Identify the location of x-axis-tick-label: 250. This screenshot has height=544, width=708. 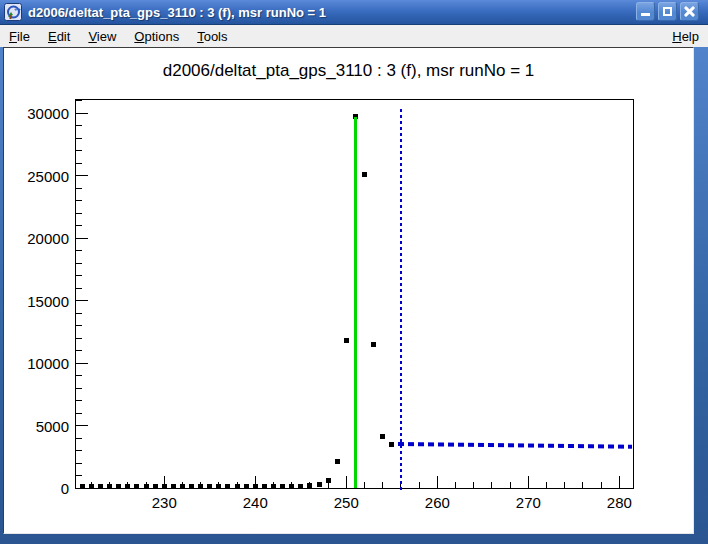
(346, 502).